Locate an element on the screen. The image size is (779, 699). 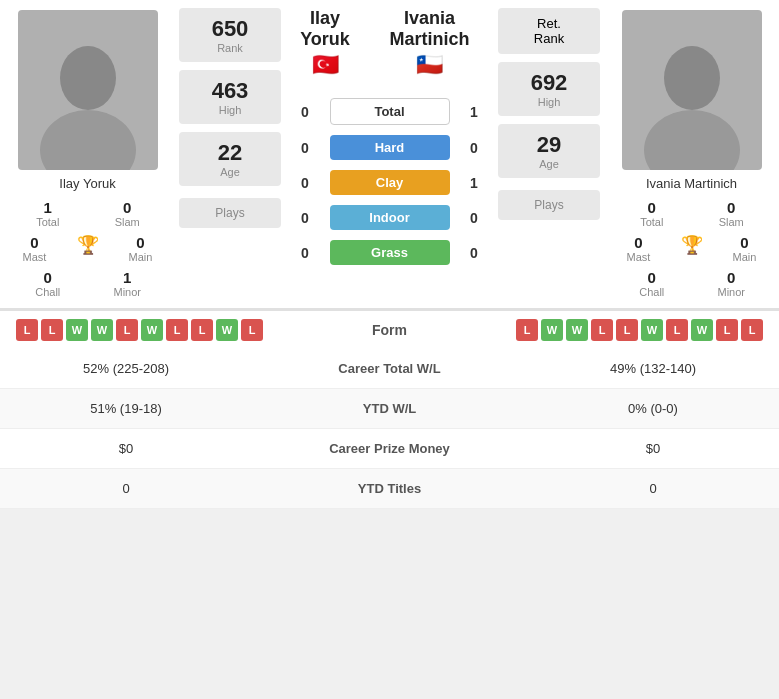
player1-high-box: 463 High is located at coordinates (230, 97).